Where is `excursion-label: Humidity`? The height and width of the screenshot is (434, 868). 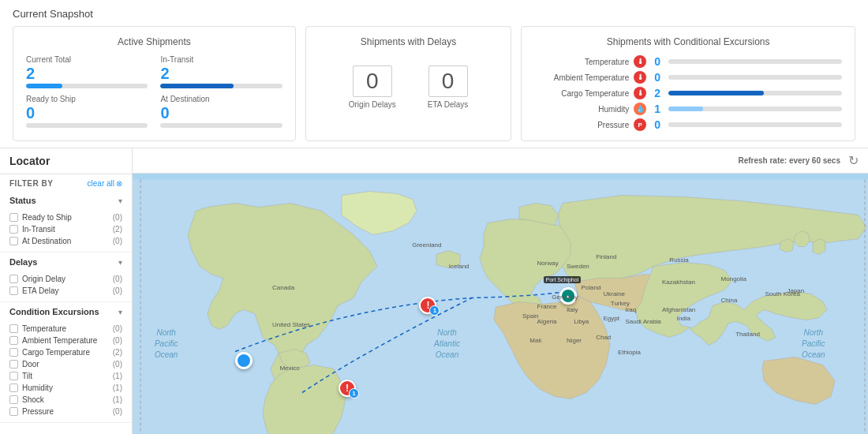
excursion-label: Humidity is located at coordinates (582, 109).